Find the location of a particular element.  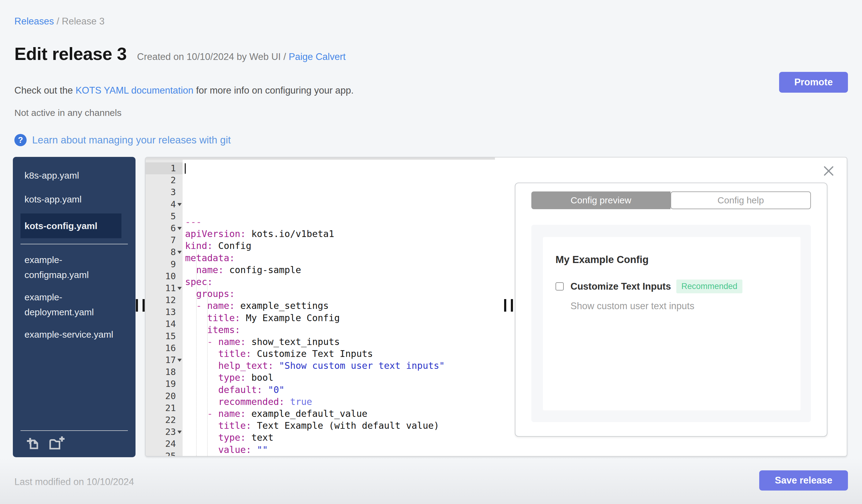

breadcrumb-releases-link: Releases is located at coordinates (34, 21).